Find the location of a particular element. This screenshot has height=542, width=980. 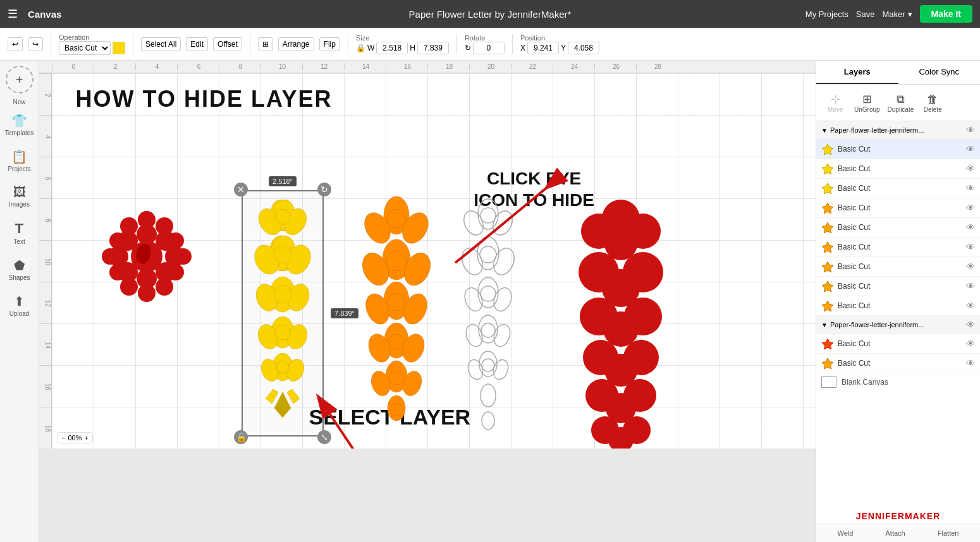

layer5-eye-icon: 👁 is located at coordinates (971, 227).